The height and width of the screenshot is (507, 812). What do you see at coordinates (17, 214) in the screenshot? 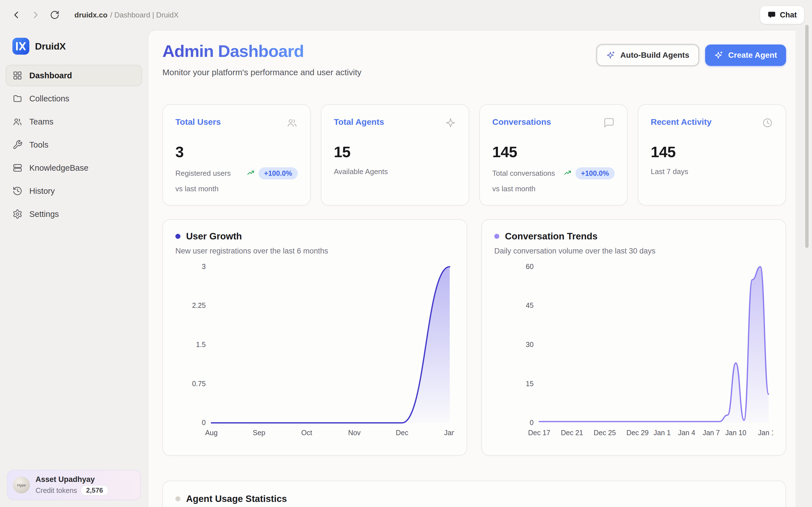
I see `gear-icon` at bounding box center [17, 214].